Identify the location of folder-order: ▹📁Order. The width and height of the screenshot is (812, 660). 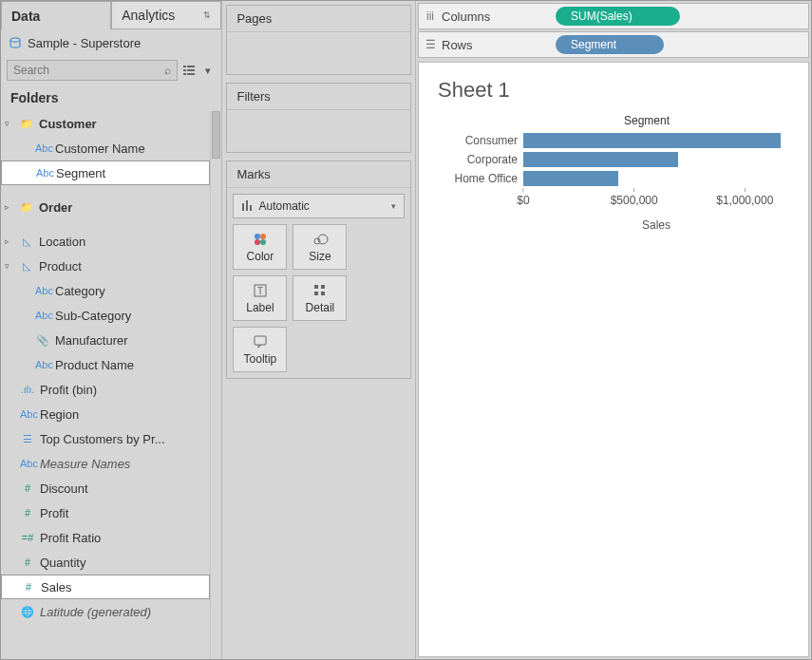
(105, 207).